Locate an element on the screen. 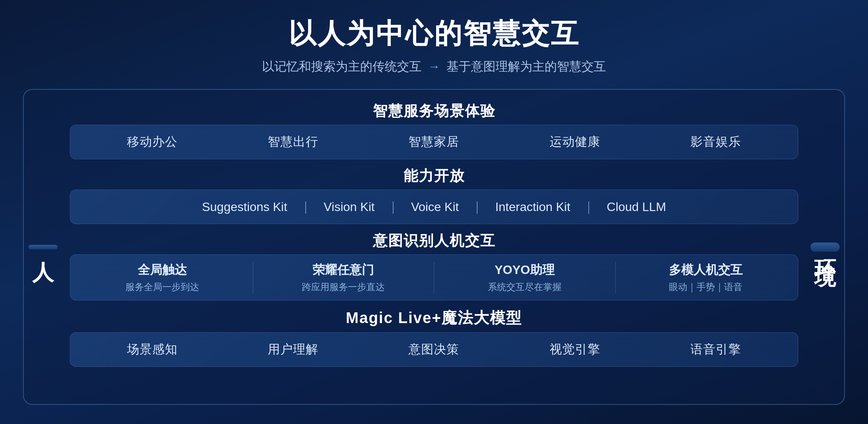 The height and width of the screenshot is (424, 868). magic-title: Magic Live+魔法大模型 is located at coordinates (434, 318).